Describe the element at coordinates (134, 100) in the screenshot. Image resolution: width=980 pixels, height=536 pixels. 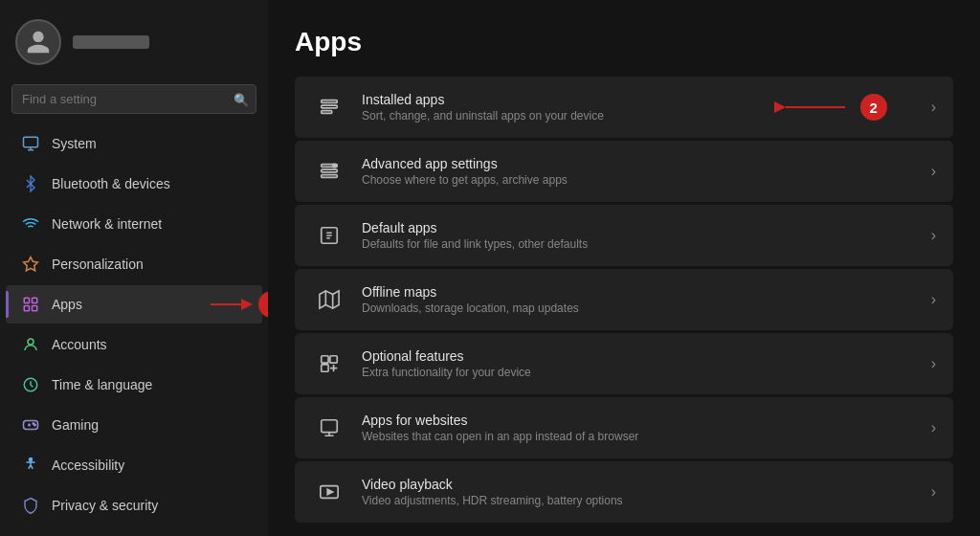
I see `search-input` at that location.